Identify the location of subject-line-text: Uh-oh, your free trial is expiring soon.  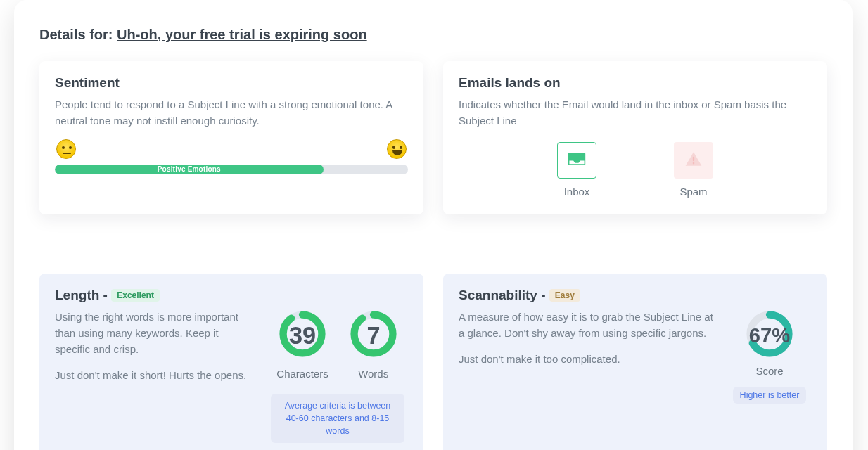
(242, 34).